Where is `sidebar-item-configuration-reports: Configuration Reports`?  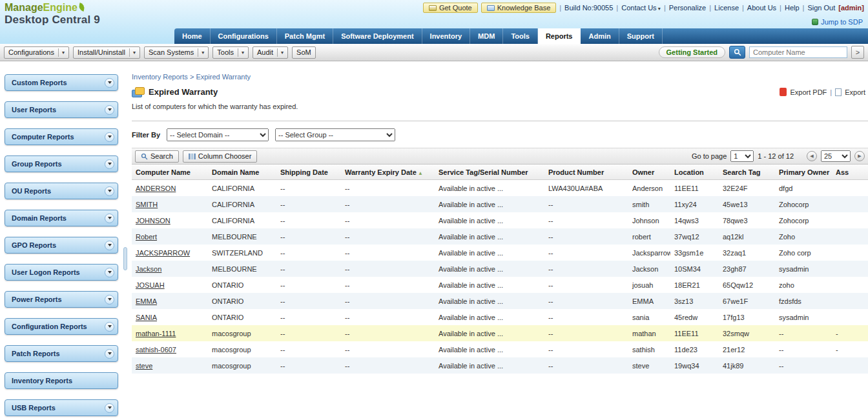
sidebar-item-configuration-reports: Configuration Reports is located at coordinates (61, 326).